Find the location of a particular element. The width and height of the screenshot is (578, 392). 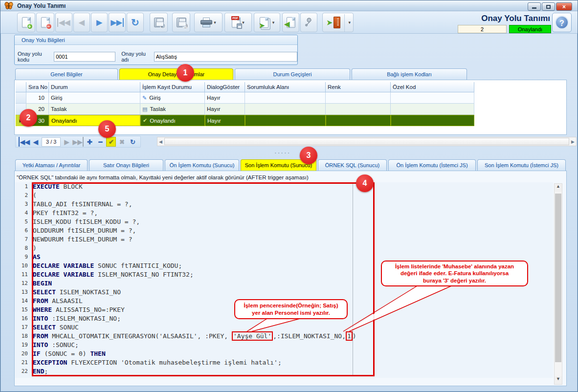

pdf-dropdown-icon: ▾ is located at coordinates (244, 22).